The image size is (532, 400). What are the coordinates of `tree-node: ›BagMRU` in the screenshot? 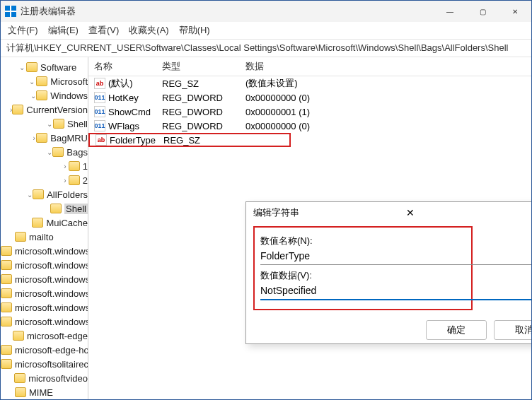 It's located at (44, 138).